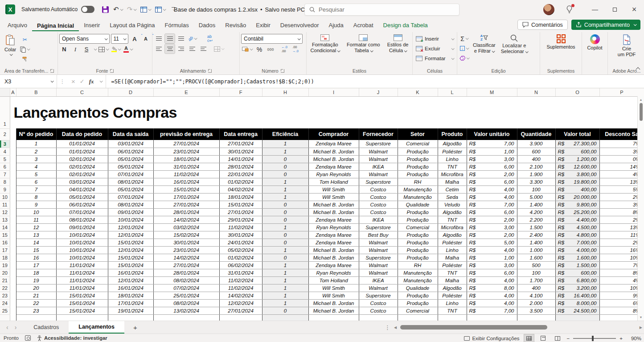  Describe the element at coordinates (578, 204) in the screenshot. I see `cell: R$9.800,00` at that location.